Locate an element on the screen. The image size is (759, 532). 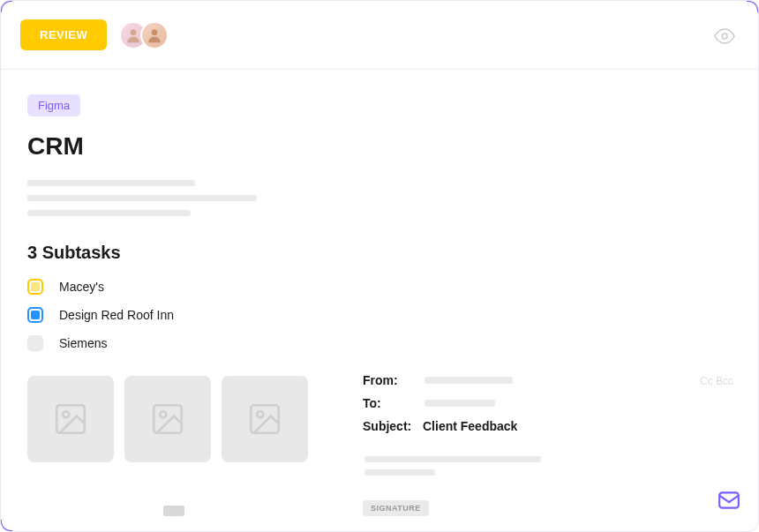
category-tag: Figma is located at coordinates (54, 106).